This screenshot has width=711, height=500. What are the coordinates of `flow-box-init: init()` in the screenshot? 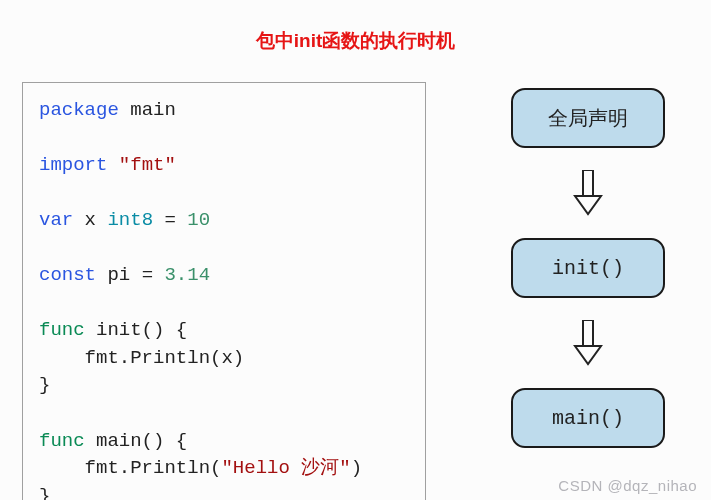 It's located at (588, 268).